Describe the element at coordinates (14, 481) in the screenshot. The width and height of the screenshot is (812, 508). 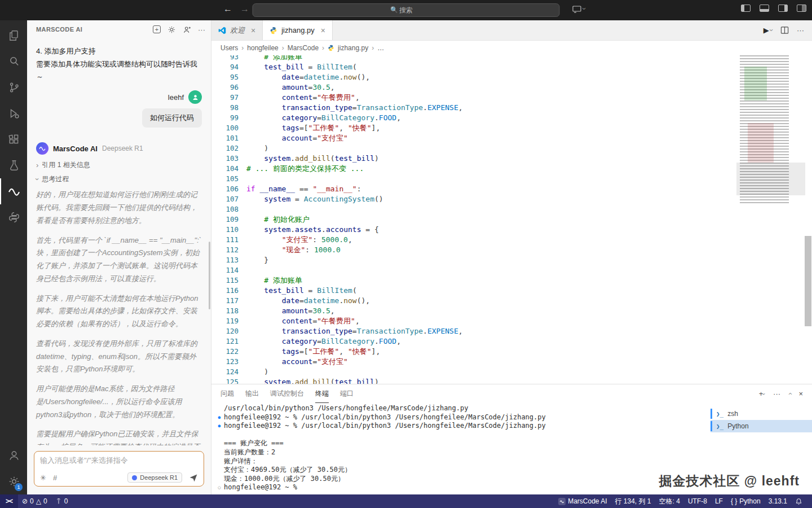
I see `settings-gear-icon: 1` at that location.